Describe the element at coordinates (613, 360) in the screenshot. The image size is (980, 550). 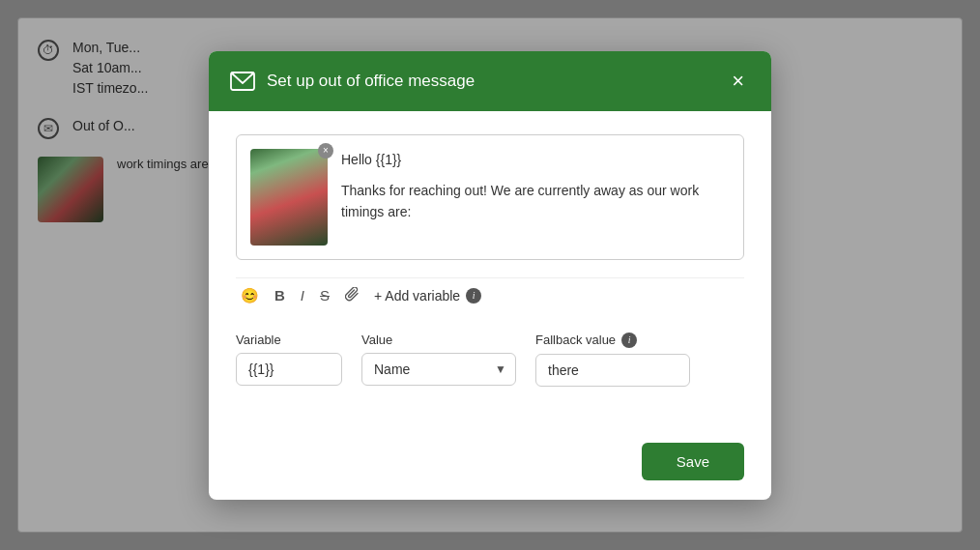
I see `fallback-col: Fallback value i` at that location.